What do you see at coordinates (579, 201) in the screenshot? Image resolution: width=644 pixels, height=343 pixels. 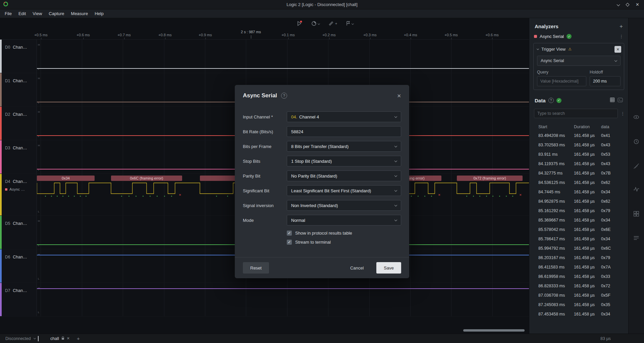 I see `table-row: 84.952875 ms161.458 µs0x62` at bounding box center [579, 201].